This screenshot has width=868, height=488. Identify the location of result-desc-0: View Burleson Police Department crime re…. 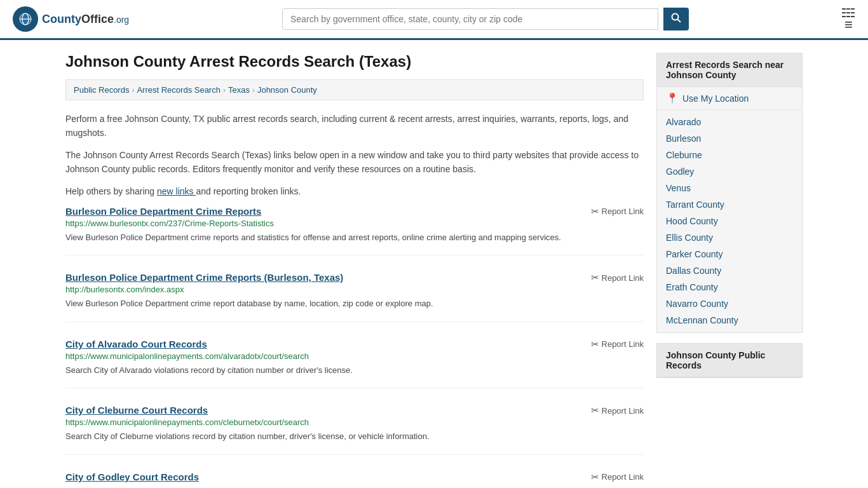
(355, 238).